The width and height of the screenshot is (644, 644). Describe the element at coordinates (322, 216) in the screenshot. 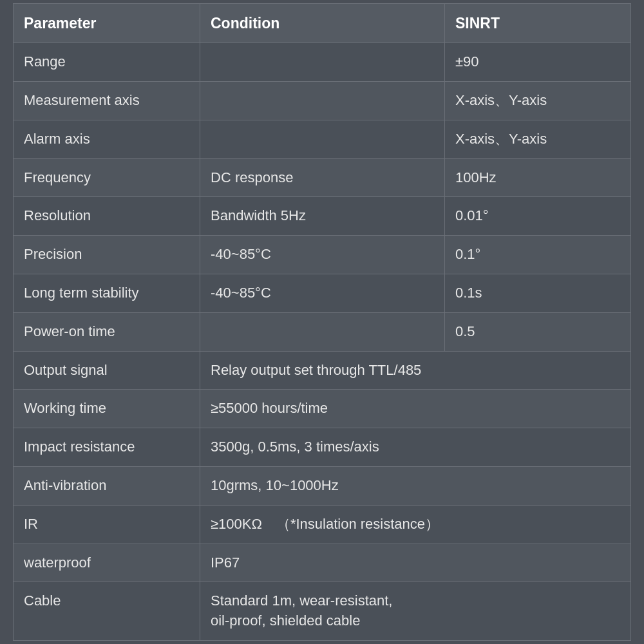

I see `table-row: ResolutionBandwidth 5Hz0.01°` at that location.